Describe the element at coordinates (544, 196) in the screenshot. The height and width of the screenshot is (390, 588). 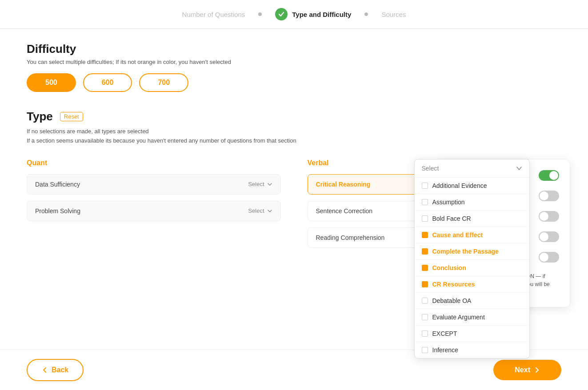
I see `toggle-knob-mistakes` at that location.